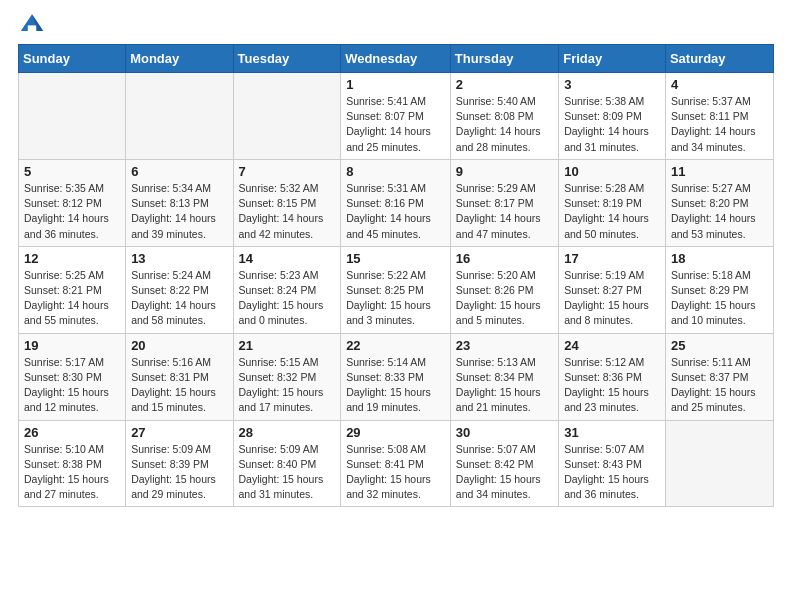 The image size is (792, 612). What do you see at coordinates (288, 386) in the screenshot?
I see `day-info: Sunrise: 5:15 AMSunset: 8:32 PMDaylight:…` at bounding box center [288, 386].